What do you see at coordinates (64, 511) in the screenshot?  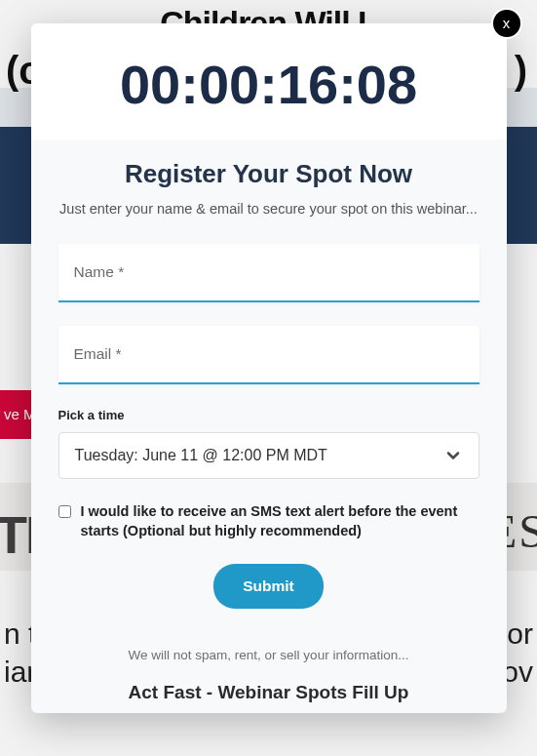 I see `sms-checkbox` at bounding box center [64, 511].